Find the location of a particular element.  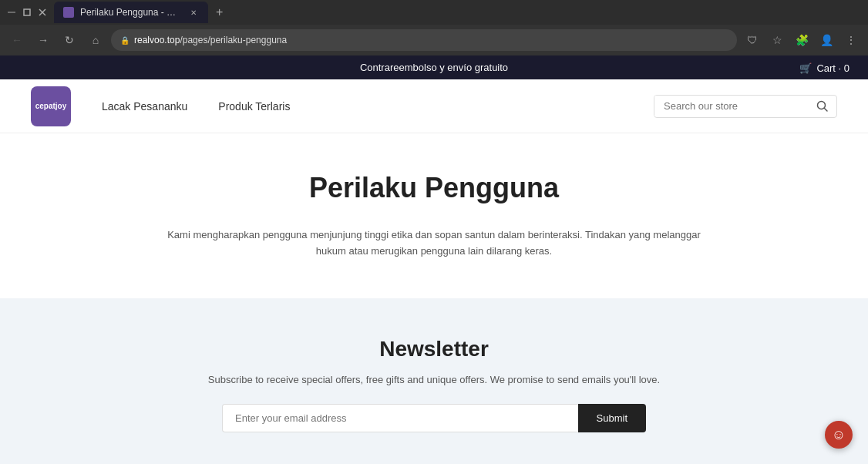

cart-link: 🛒 Cart · 0 is located at coordinates (825, 68).